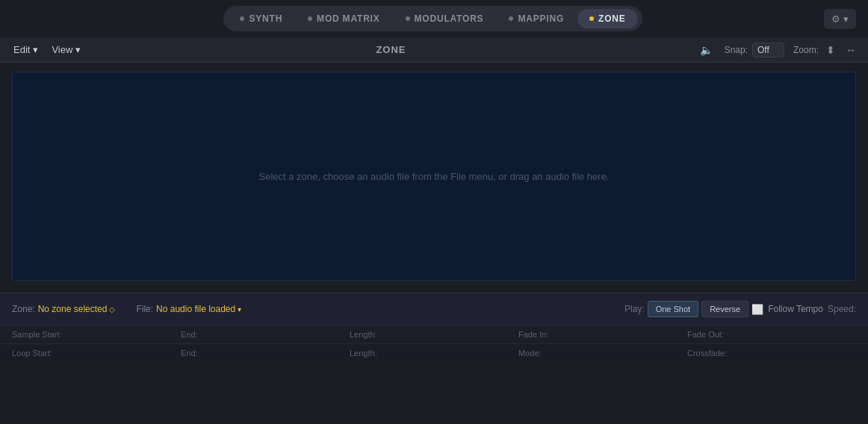 The width and height of the screenshot is (868, 424). Describe the element at coordinates (62, 49) in the screenshot. I see `view-label: View` at that location.